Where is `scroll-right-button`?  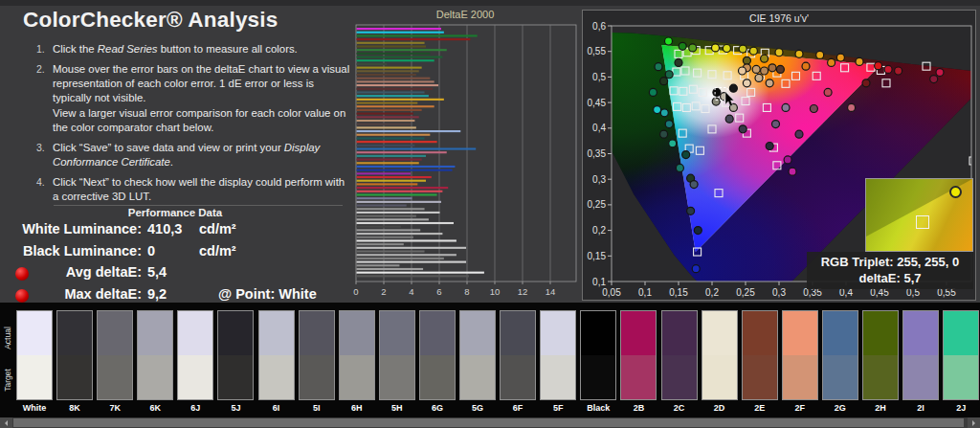
scroll-right-button is located at coordinates (974, 423).